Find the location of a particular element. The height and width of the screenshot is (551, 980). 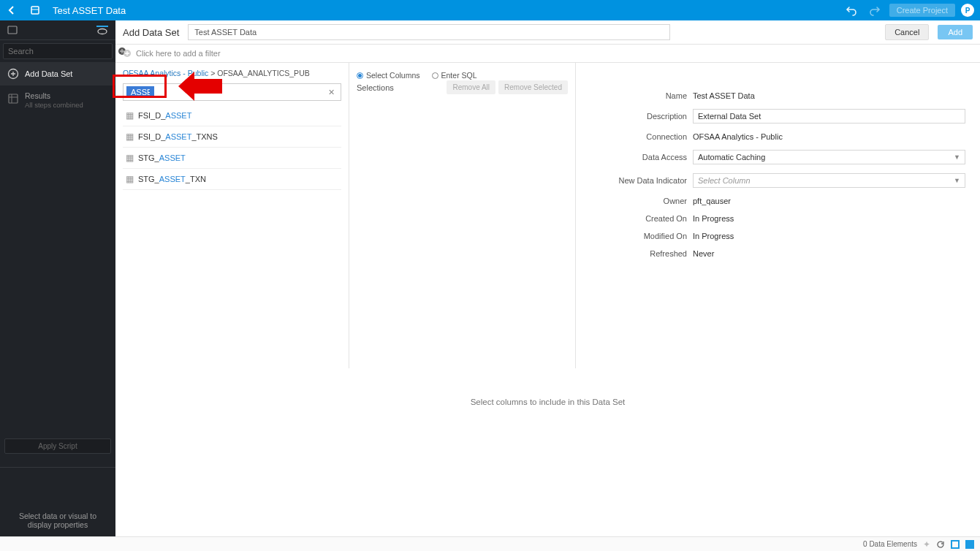

table-row: ▦ FSI_D_ASSET is located at coordinates (232, 115).